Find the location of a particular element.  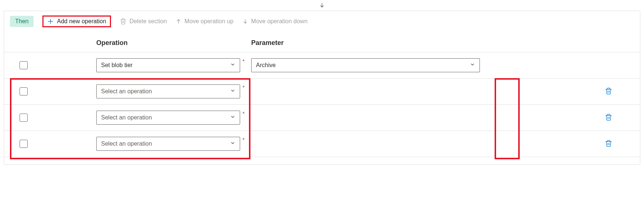

add-new-operation-button: Add new operation is located at coordinates (77, 21).